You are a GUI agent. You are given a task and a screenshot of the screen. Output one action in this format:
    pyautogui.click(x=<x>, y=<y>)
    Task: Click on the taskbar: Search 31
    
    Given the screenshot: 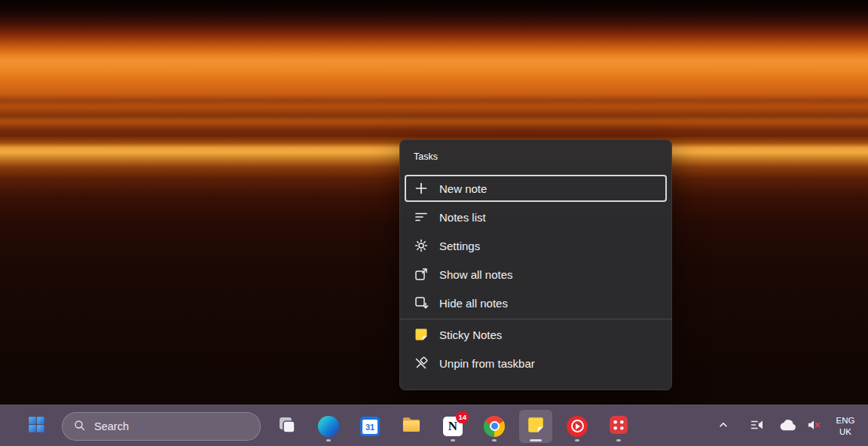 What is the action you would take?
    pyautogui.click(x=434, y=425)
    